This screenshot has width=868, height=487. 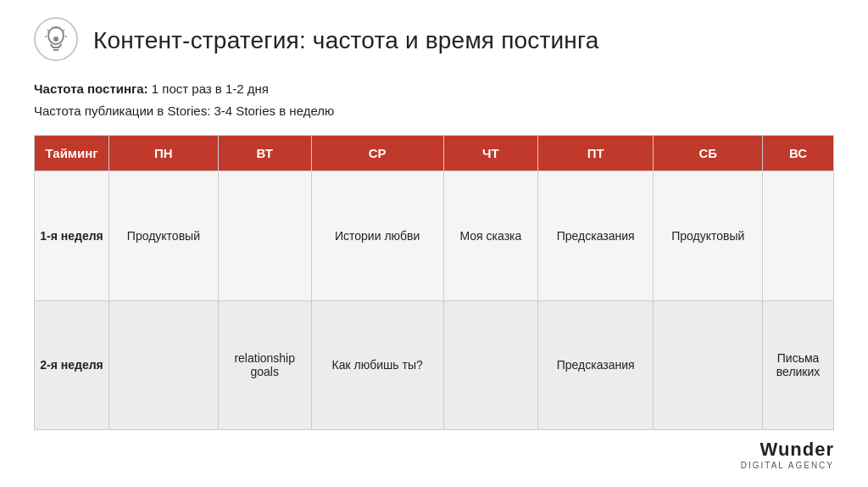 What do you see at coordinates (377, 154) in the screenshot?
I see `col-header-wed: СР` at bounding box center [377, 154].